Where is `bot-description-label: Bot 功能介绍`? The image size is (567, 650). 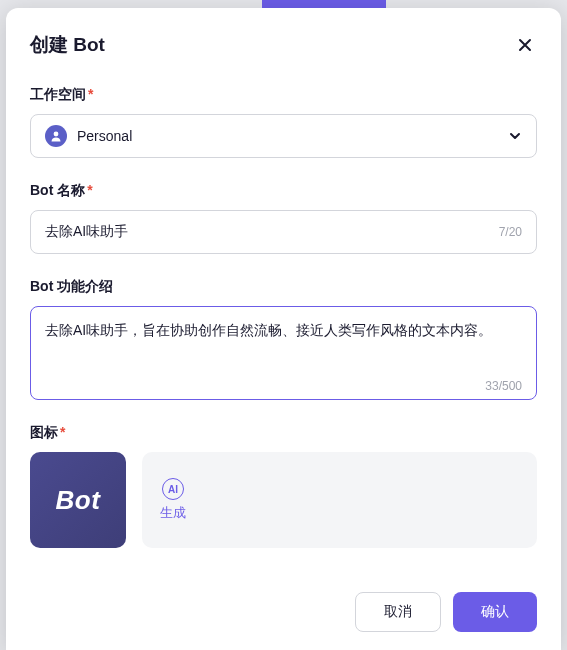 bot-description-label: Bot 功能介绍 is located at coordinates (284, 287).